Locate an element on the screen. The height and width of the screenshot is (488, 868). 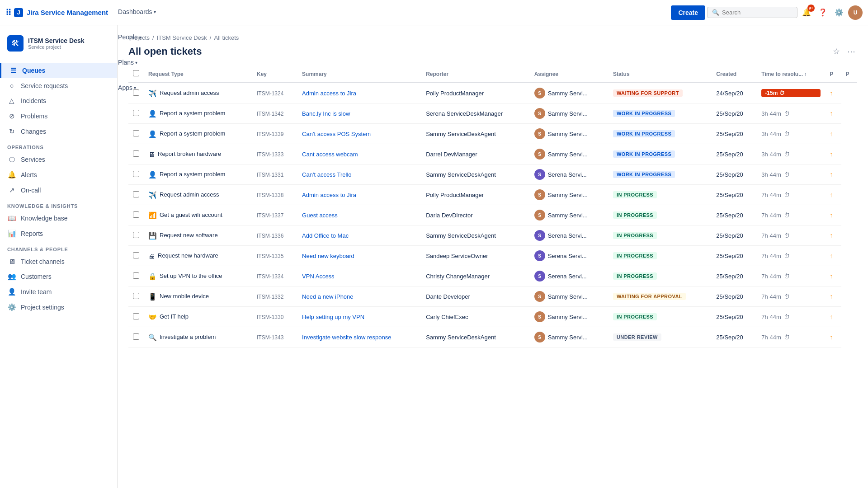
sidebar-item-on-call: ↗ On-call is located at coordinates (59, 190).